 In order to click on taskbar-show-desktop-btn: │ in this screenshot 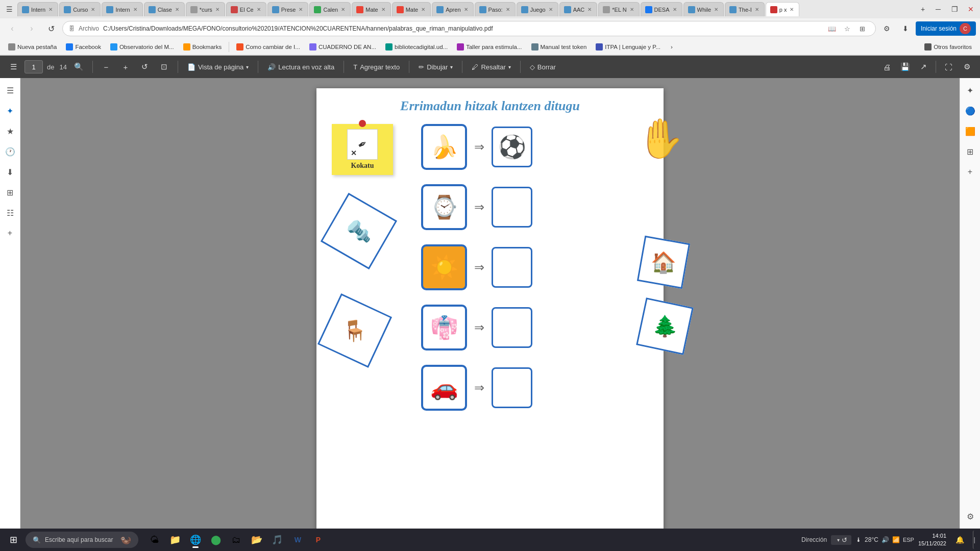, I will do `click(974, 540)`.